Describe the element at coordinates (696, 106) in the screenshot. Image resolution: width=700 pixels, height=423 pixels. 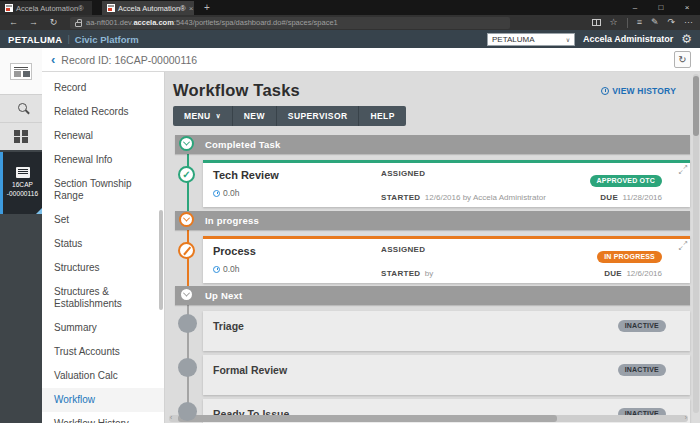
I see `vertical-scrollbar-thumb` at that location.